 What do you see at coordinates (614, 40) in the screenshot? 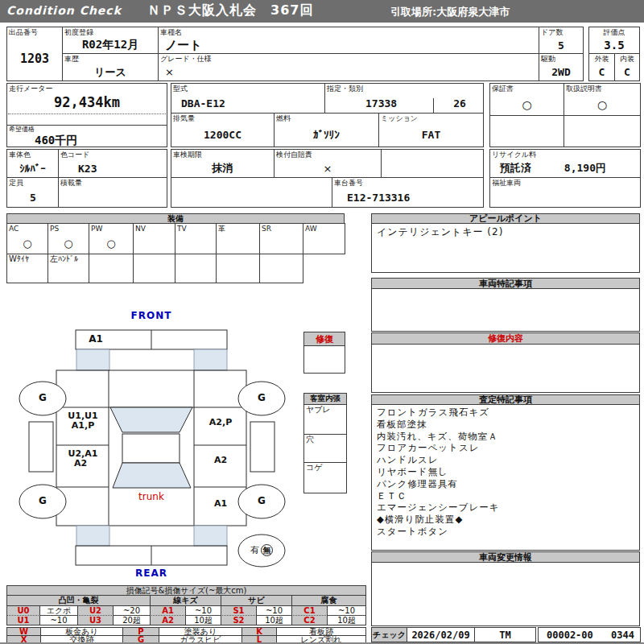
I see `score-cell: 評価点 3.5` at bounding box center [614, 40].